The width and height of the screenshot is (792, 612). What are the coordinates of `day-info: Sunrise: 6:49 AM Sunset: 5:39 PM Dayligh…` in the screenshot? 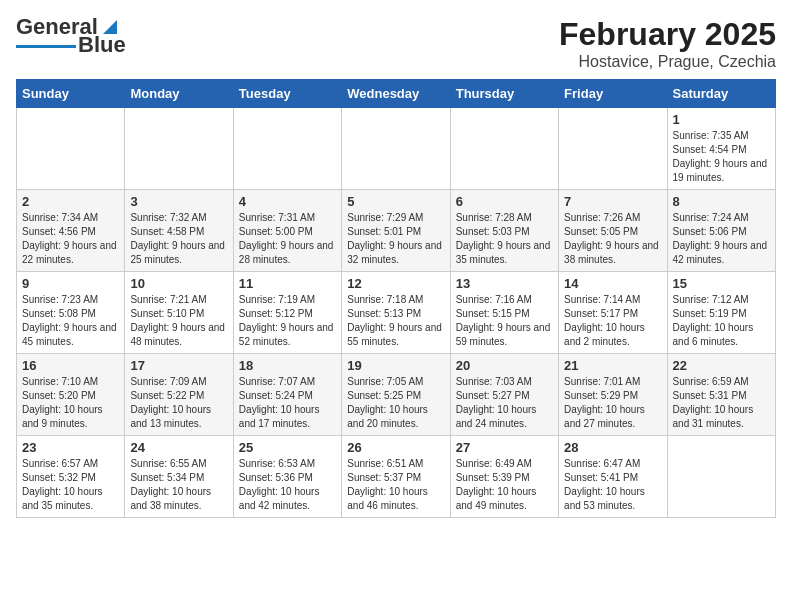 It's located at (504, 485).